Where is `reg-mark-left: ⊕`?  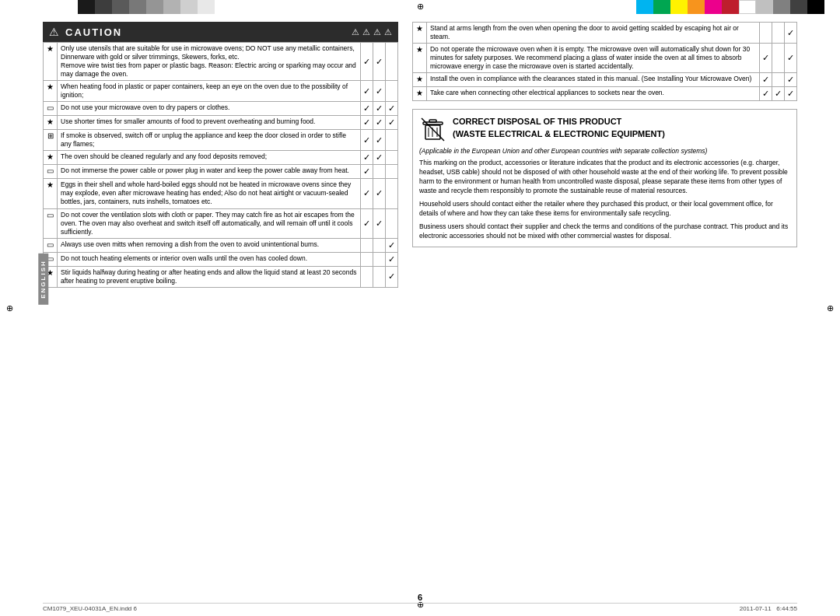 reg-mark-left: ⊕ is located at coordinates (9, 308).